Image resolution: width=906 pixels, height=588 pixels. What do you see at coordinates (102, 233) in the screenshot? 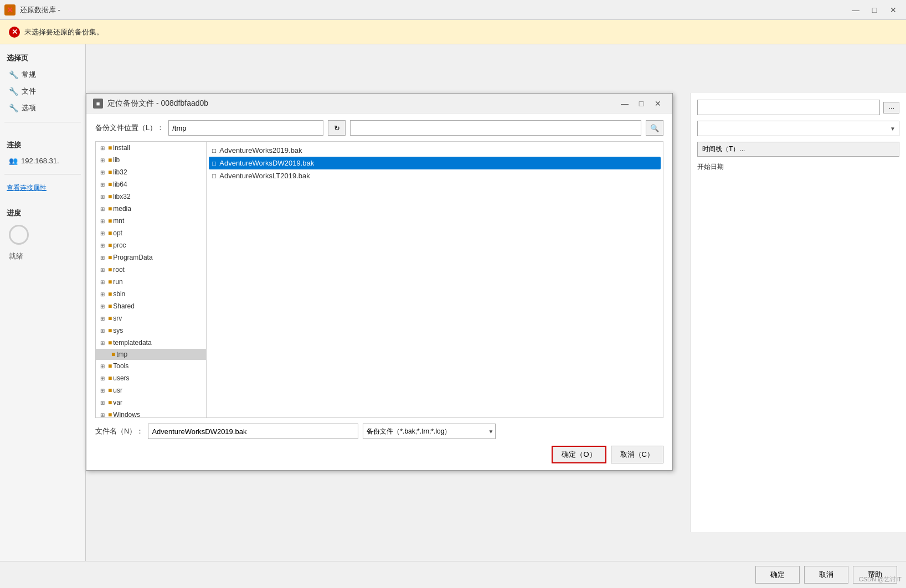
I see `tree-expander-opt: ⊞` at bounding box center [102, 233].